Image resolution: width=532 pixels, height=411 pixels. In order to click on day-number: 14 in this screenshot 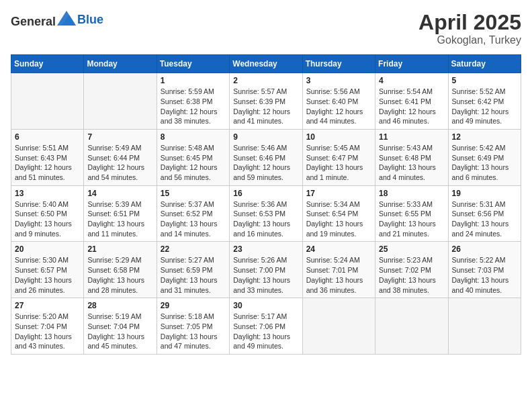, I will do `click(120, 193)`.